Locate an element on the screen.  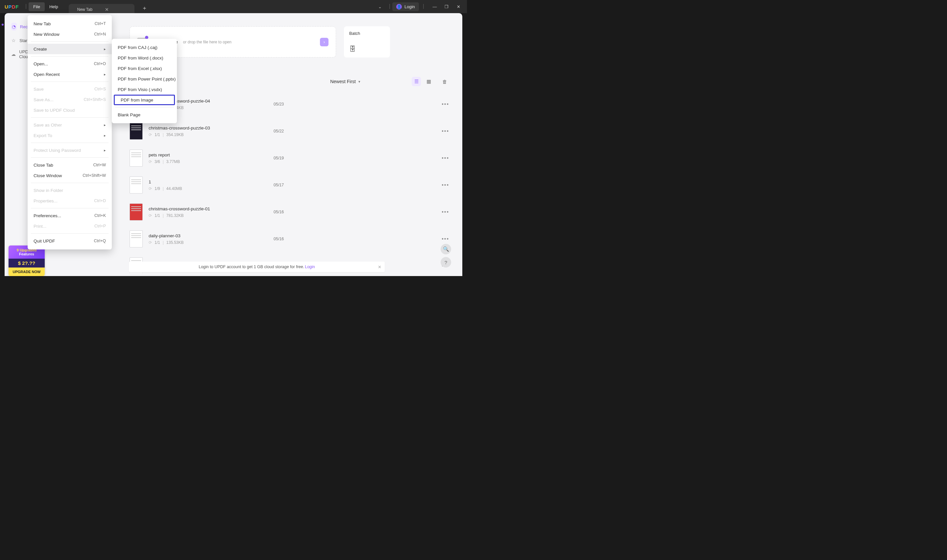
menu-item: PDF from Excel (.xlsx) is located at coordinates (144, 68).